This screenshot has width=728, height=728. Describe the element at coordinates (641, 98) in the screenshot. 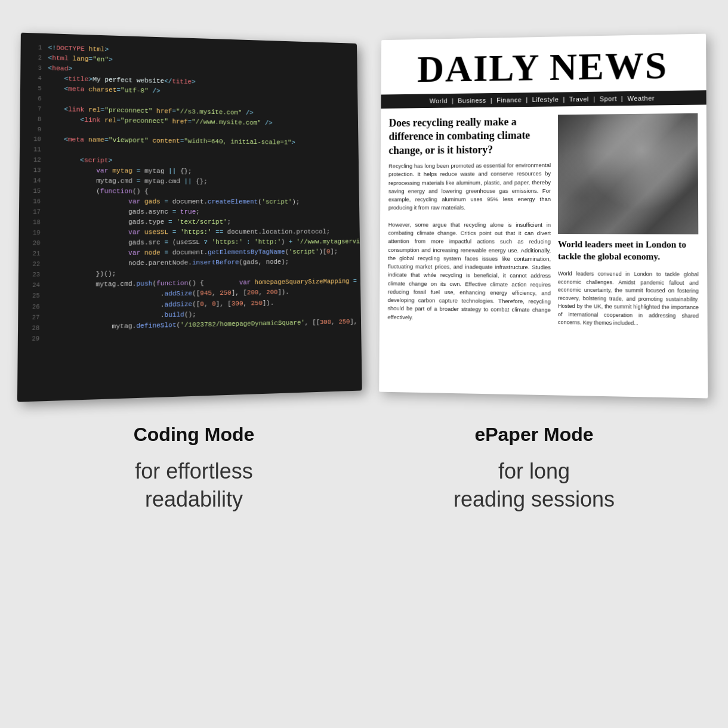

I see `nav-weather: Weather` at that location.